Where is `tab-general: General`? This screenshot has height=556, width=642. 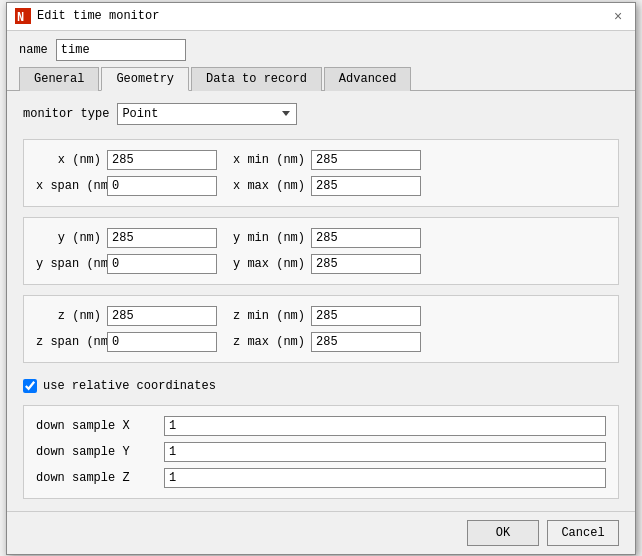
tab-general: General is located at coordinates (59, 79).